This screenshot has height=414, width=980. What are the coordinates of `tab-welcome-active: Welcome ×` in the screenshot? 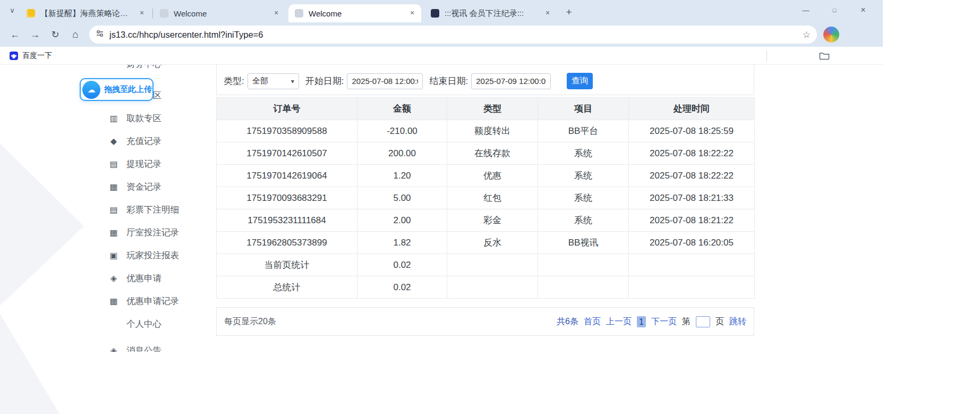 It's located at (355, 13).